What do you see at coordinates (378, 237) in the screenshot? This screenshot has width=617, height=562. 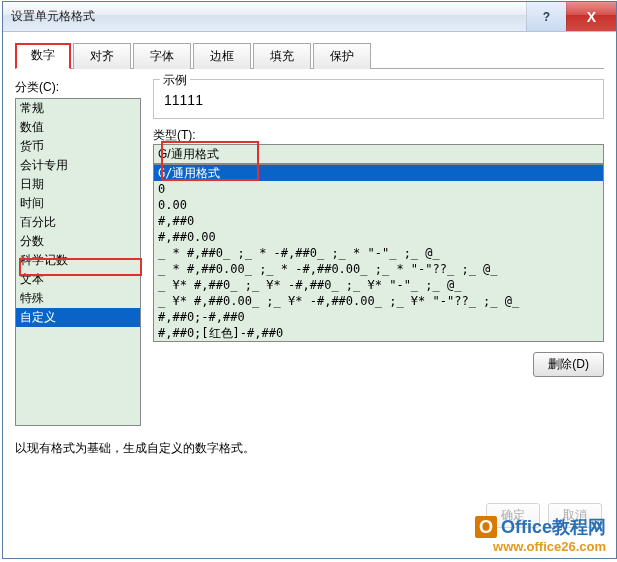 I see `format-item: #,##0.00` at bounding box center [378, 237].